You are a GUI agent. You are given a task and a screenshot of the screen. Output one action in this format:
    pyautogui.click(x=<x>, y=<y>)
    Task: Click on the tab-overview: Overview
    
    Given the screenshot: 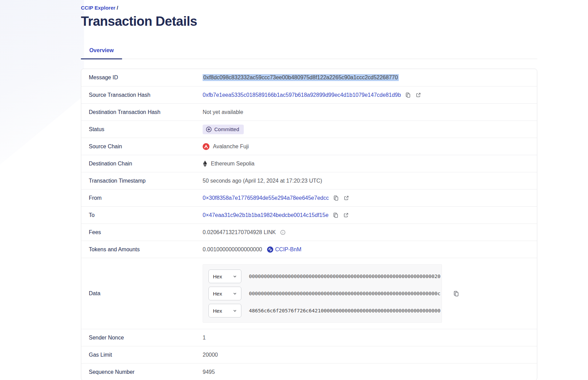 What is the action you would take?
    pyautogui.click(x=101, y=51)
    